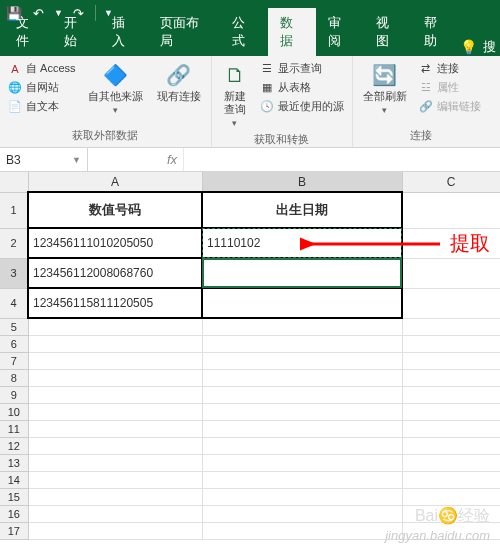  What do you see at coordinates (451, 182) in the screenshot?
I see `col-header-c: C` at bounding box center [451, 182].